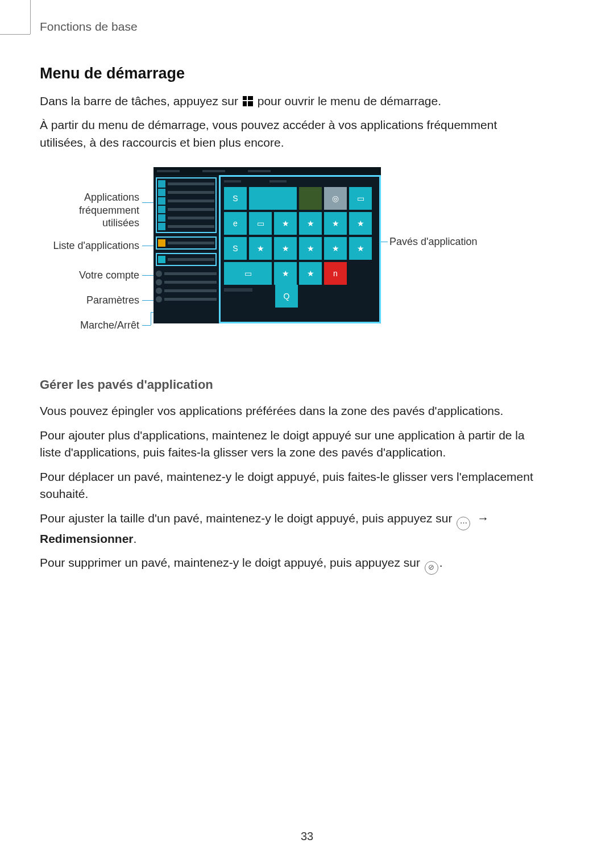 The width and height of the screenshot is (614, 868). Describe the element at coordinates (90, 246) in the screenshot. I see `callout-apps-list: Liste d'applications` at that location.